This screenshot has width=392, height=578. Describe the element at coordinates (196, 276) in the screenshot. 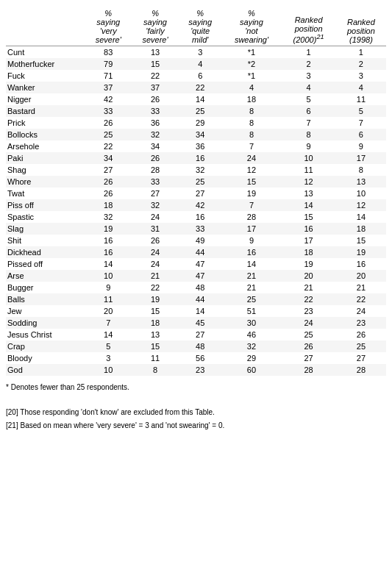

I see `table-row: Arse102147212020` at that location.